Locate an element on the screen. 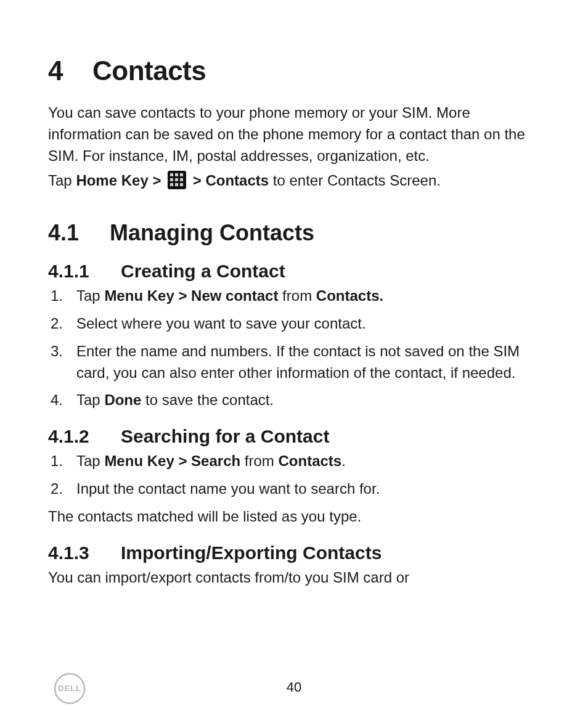 Image resolution: width=588 pixels, height=720 pixels. tap-prefix: Tap is located at coordinates (62, 180).